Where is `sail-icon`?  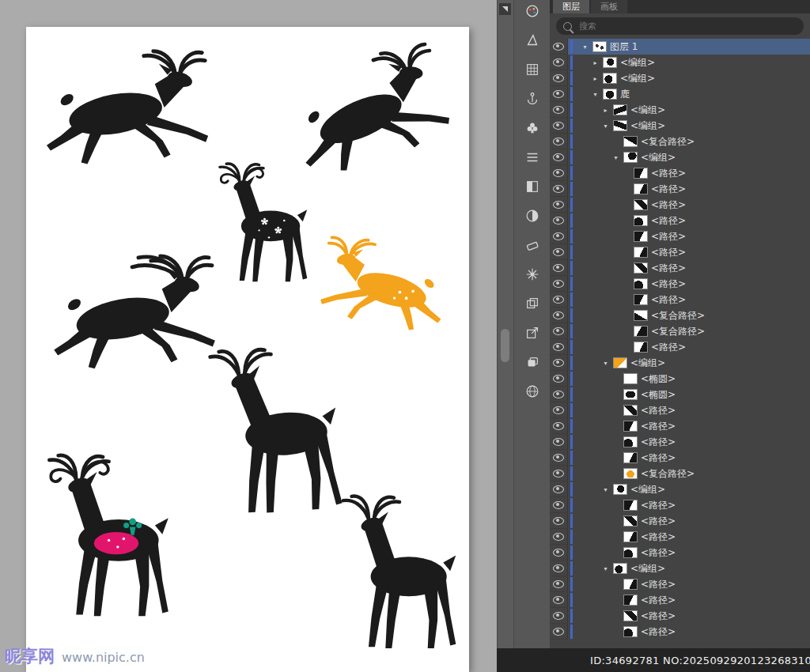 sail-icon is located at coordinates (532, 40).